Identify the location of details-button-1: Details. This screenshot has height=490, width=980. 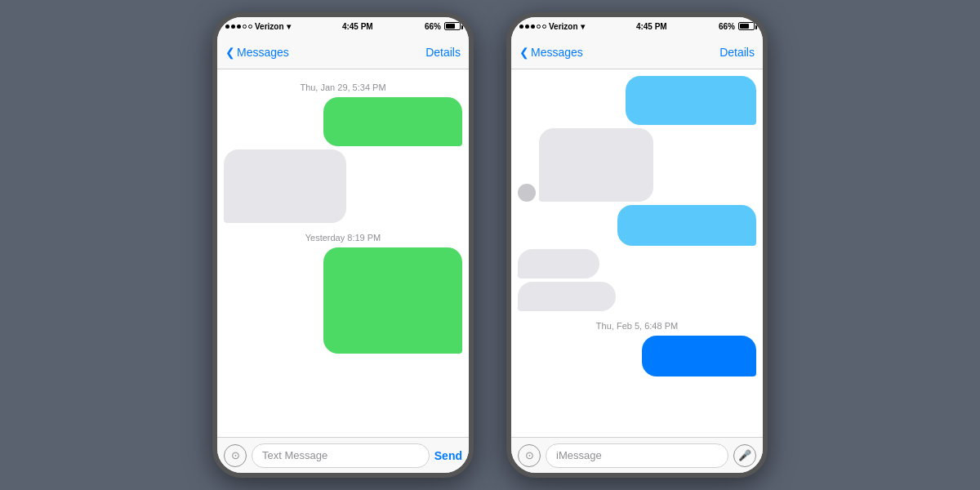
(443, 52).